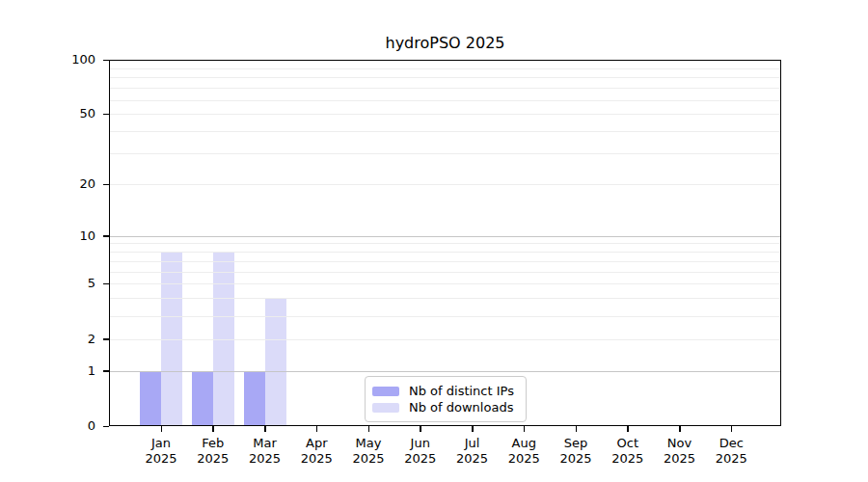 The width and height of the screenshot is (868, 482). I want to click on y-tick-label: 100, so click(62, 60).